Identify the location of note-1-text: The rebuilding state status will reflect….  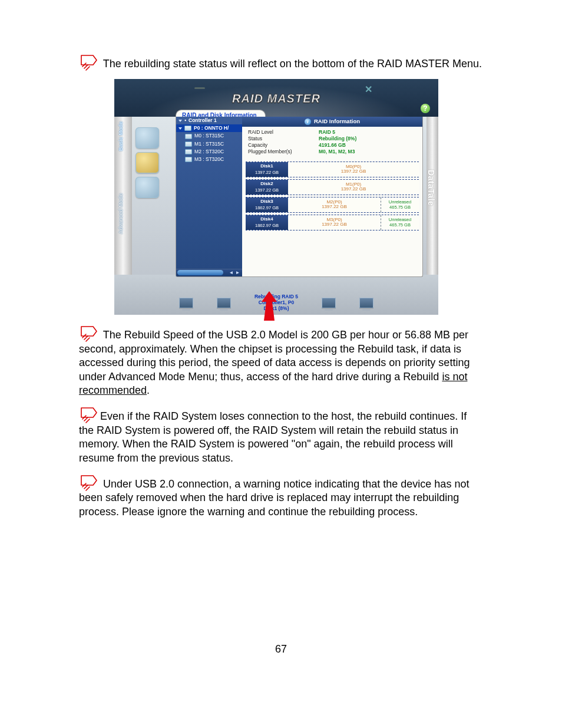
(292, 64).